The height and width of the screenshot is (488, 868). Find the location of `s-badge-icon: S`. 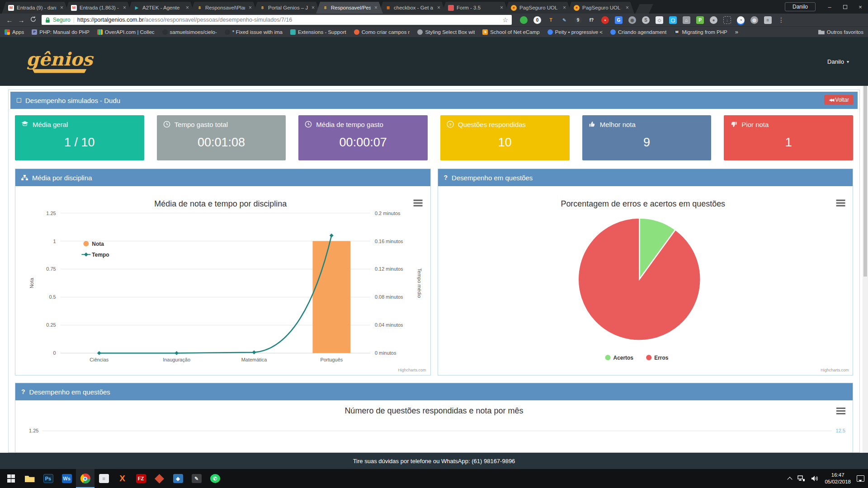

s-badge-icon: S is located at coordinates (646, 20).